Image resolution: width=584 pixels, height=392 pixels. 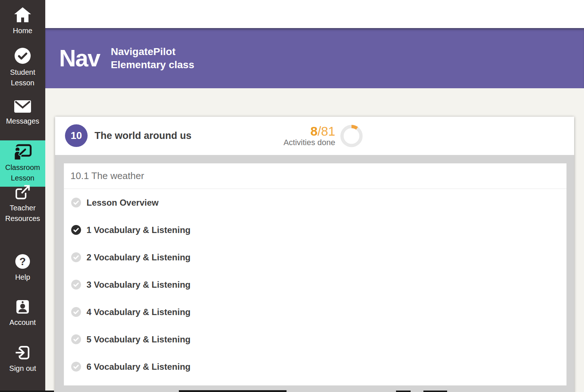 I want to click on question-circle-icon: ?, so click(x=23, y=261).